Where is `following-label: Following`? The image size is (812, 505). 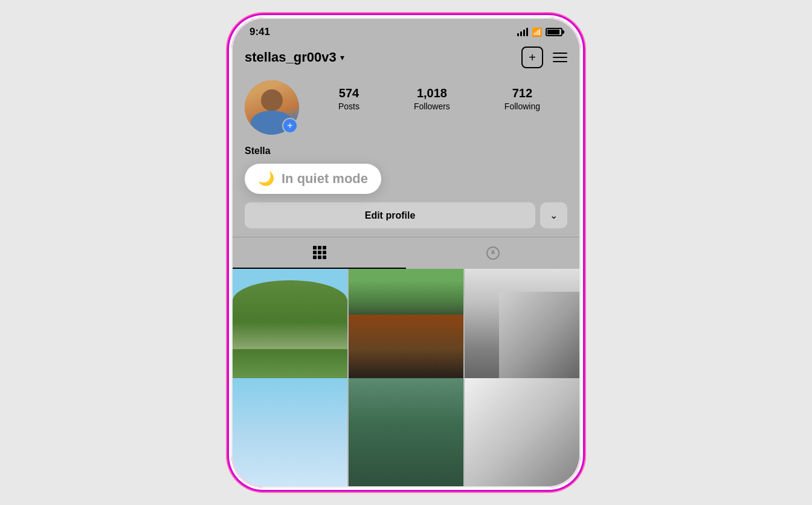 following-label: Following is located at coordinates (522, 106).